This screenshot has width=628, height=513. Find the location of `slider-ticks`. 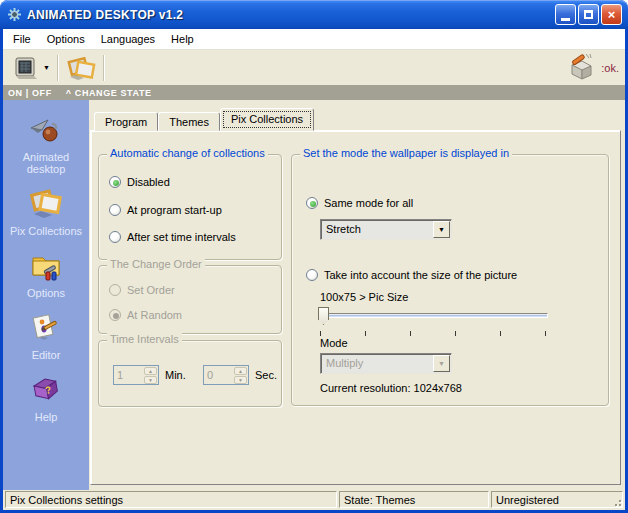

slider-ticks is located at coordinates (433, 334).